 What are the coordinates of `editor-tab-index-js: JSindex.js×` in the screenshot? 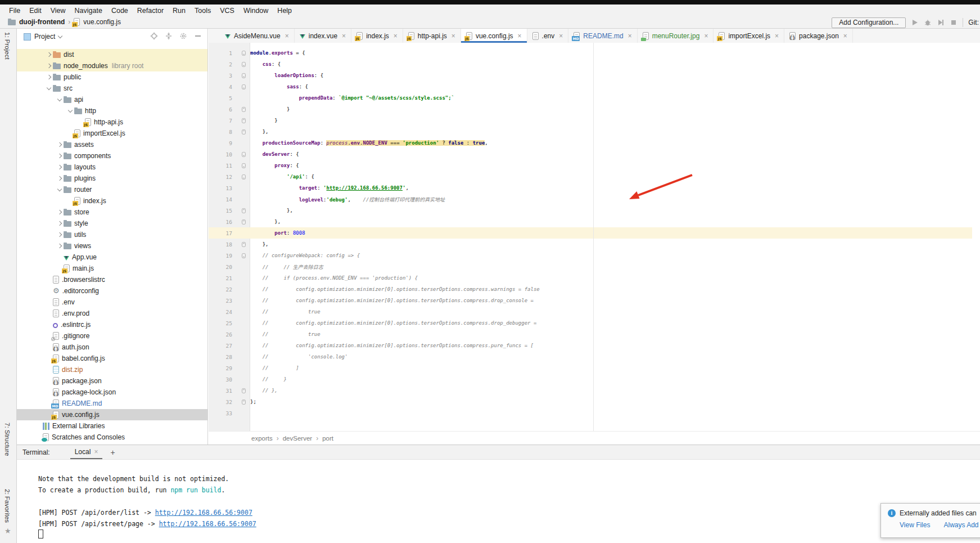 It's located at (377, 36).